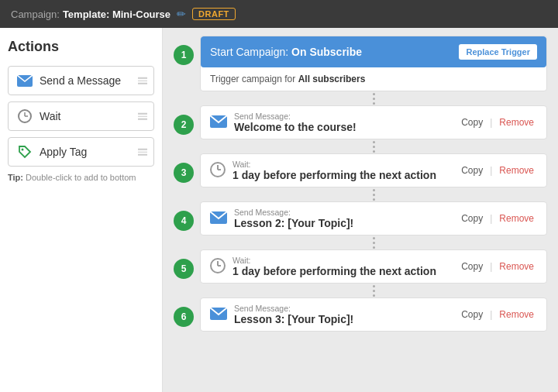 Image resolution: width=558 pixels, height=392 pixels. Describe the element at coordinates (294, 308) in the screenshot. I see `step-6-label-small: Send Message:` at that location.